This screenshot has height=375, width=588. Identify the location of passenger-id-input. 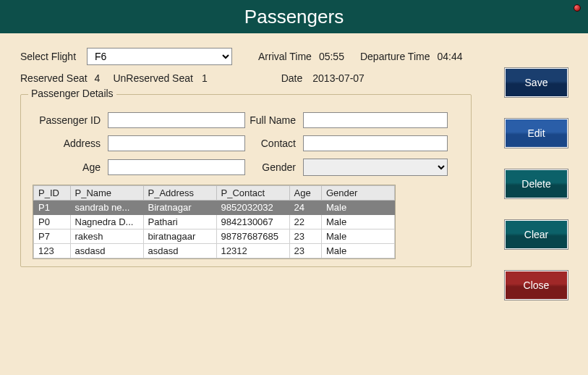
(176, 120).